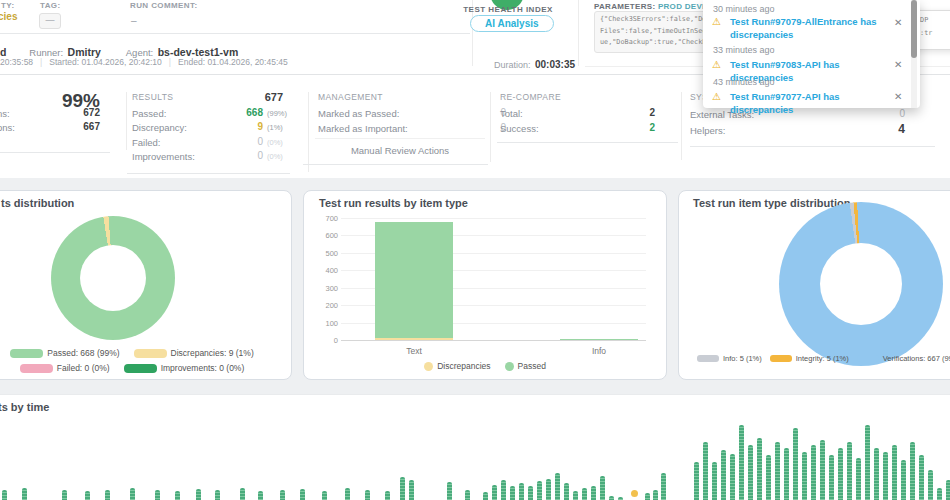 The width and height of the screenshot is (950, 500). Describe the element at coordinates (634, 494) in the screenshot. I see `time-marker-dot` at that location.